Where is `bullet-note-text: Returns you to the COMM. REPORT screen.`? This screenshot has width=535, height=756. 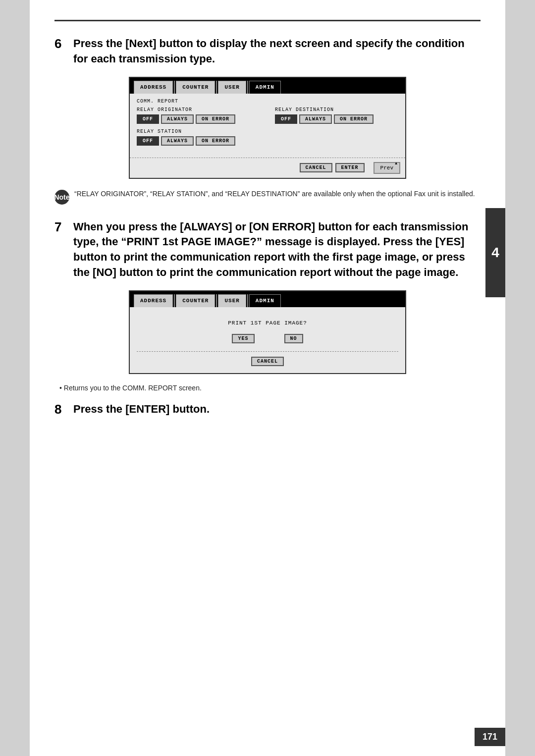
bullet-note-text: Returns you to the COMM. REPORT screen. is located at coordinates (133, 388).